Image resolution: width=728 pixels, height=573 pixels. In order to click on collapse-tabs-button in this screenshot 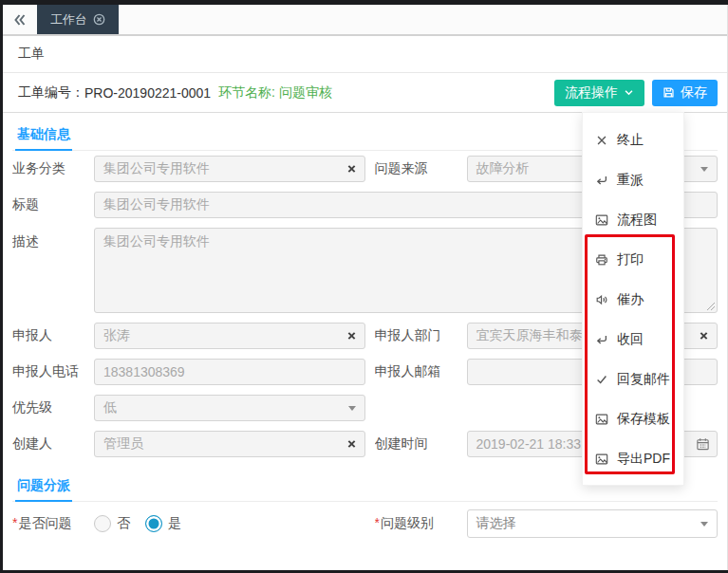, I will do `click(20, 19)`.